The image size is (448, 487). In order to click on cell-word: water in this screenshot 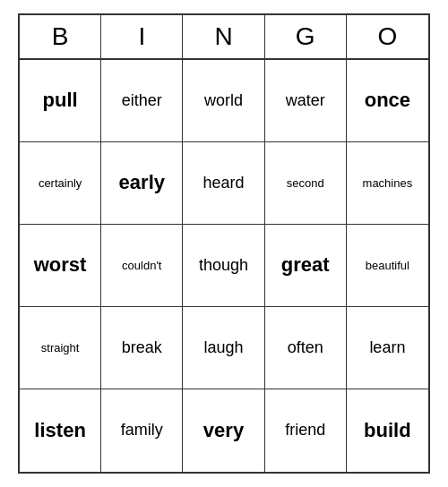, I will do `click(306, 101)`.